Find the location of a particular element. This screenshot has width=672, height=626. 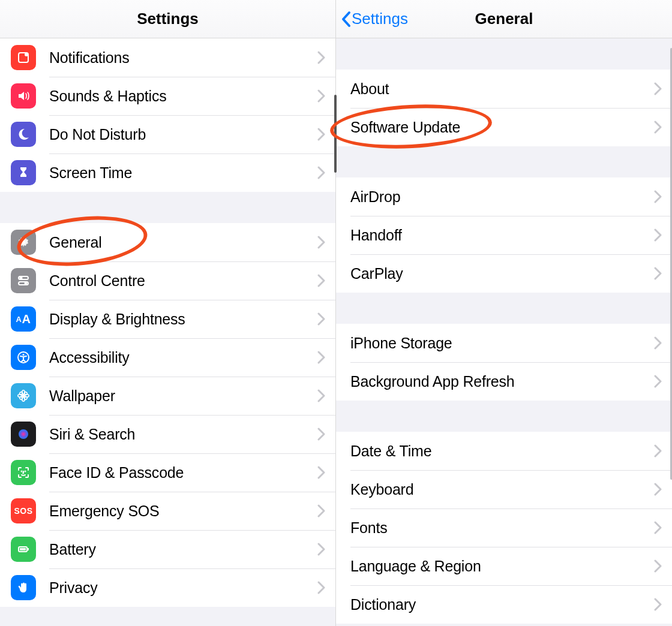

general-title: General is located at coordinates (504, 19).